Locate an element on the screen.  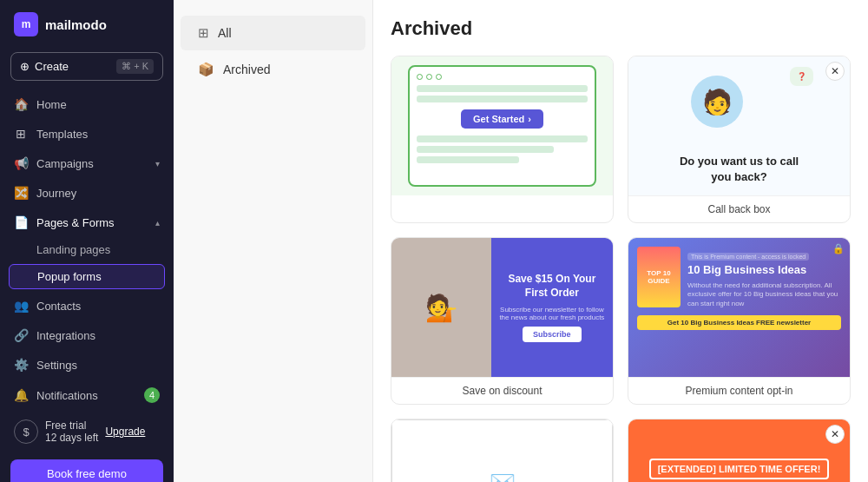
template-card-extended: ✕ [EXTENDED] LIMITED TIME OFFER! 🐝✨ is located at coordinates (740, 450).